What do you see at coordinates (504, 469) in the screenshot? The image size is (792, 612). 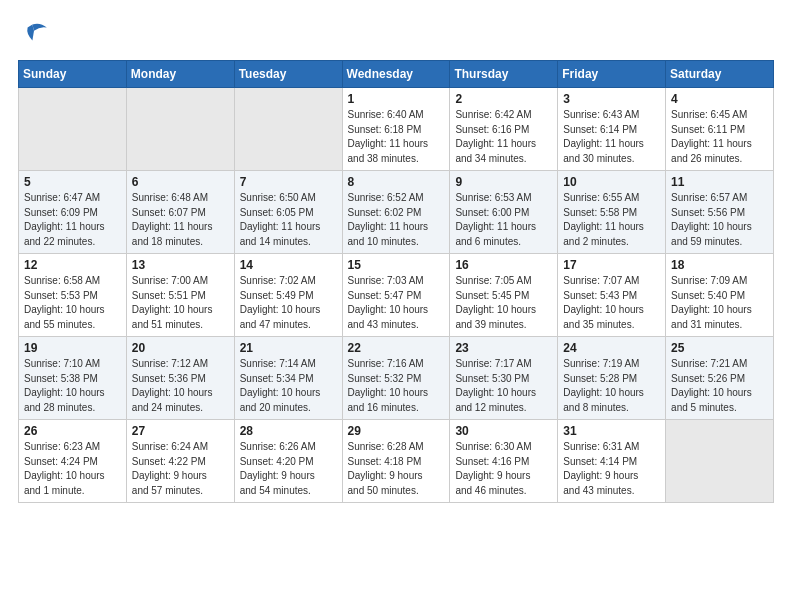 I see `day-info: Sunrise: 6:30 AM Sunset: 4:16 PM Dayligh…` at bounding box center [504, 469].